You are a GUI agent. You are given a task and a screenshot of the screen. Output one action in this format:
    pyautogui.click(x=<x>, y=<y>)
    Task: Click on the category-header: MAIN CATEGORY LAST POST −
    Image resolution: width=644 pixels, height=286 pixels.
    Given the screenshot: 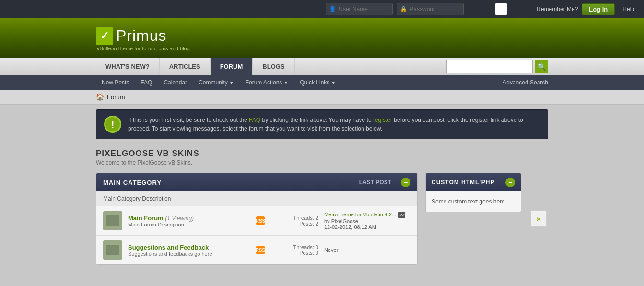 What is the action you would take?
    pyautogui.click(x=257, y=182)
    